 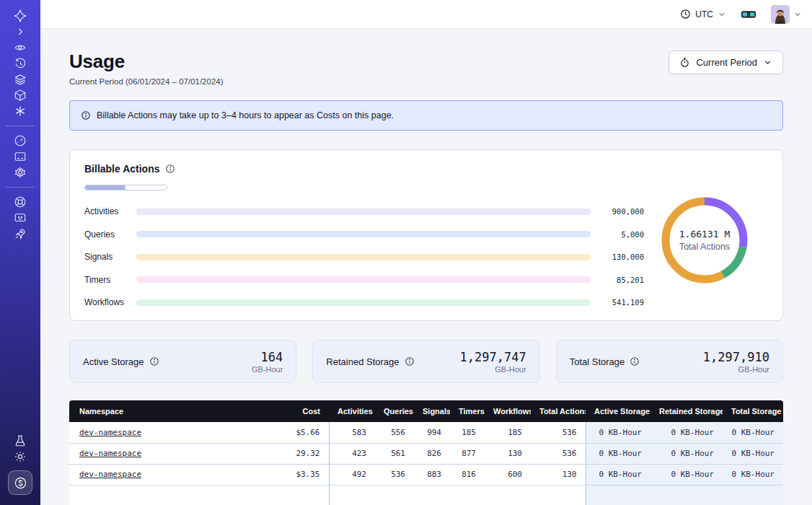 What do you see at coordinates (20, 32) in the screenshot?
I see `collapse-chevron-icon` at bounding box center [20, 32].